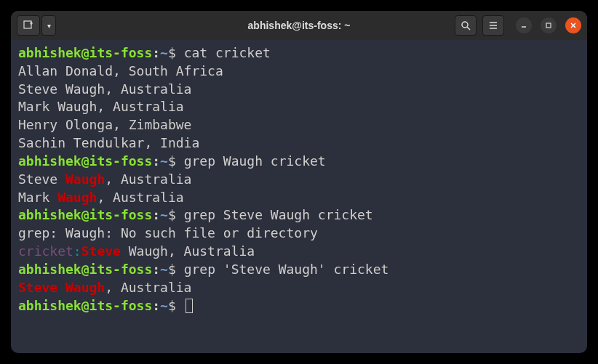  What do you see at coordinates (38, 198) in the screenshot?
I see `grep-pre: Mark` at bounding box center [38, 198].